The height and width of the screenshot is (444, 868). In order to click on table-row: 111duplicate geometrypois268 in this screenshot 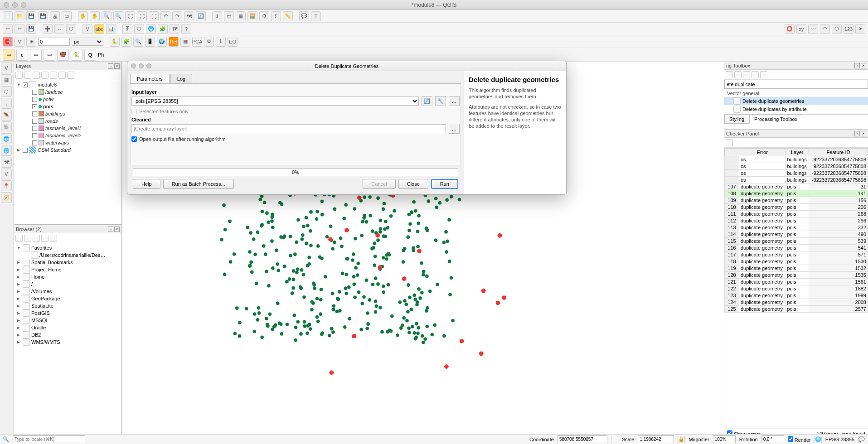, I will do `click(796, 214)`.